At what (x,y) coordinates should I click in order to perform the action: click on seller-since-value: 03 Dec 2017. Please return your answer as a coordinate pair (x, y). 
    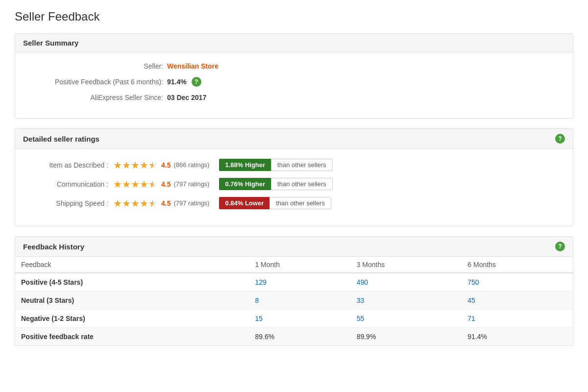
    Looking at the image, I should click on (187, 98).